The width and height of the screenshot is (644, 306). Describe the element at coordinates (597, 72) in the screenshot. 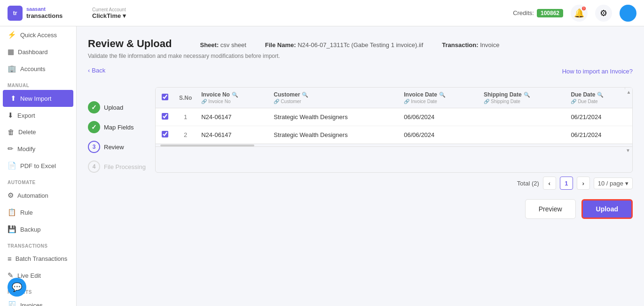

I see `how-to-link-container: How to import an Invoice?` at that location.